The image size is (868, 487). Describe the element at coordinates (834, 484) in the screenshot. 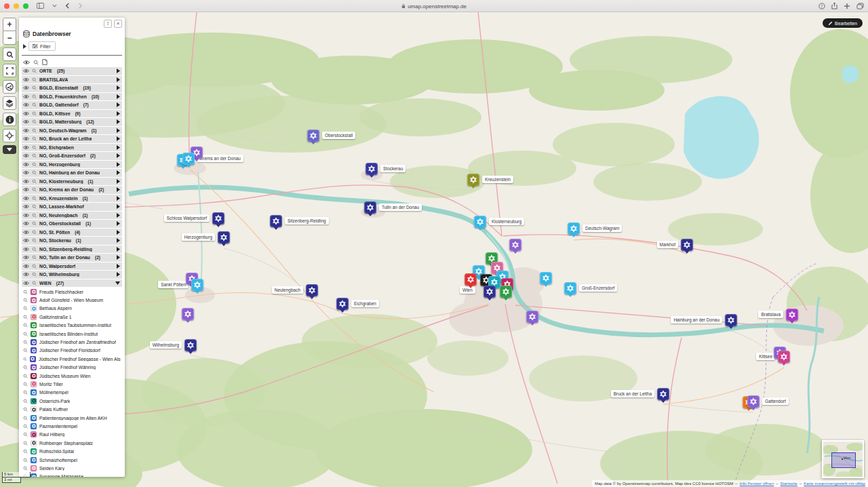

I see `attribution-link: Karte zusammengestellt mit uMap` at that location.